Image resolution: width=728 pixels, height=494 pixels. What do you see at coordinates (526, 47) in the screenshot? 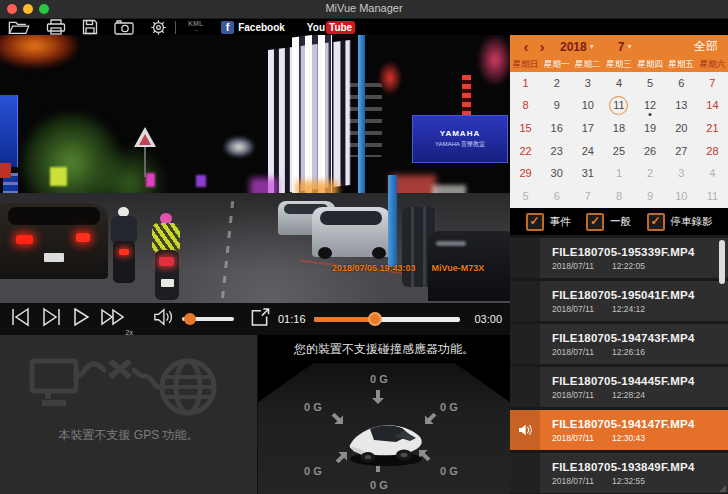
I see `calendar-prev-button: ‹` at bounding box center [526, 47].